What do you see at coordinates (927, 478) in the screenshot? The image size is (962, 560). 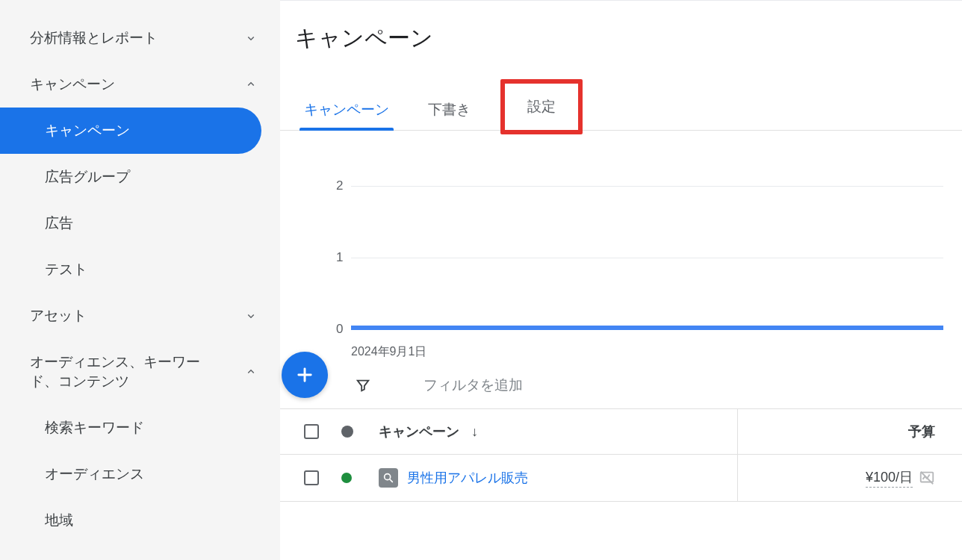 I see `chart-disabled-icon` at bounding box center [927, 478].